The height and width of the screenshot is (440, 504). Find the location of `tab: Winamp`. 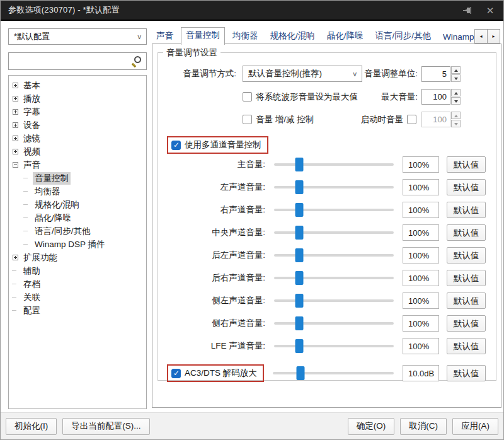

tab: Winamp is located at coordinates (456, 37).